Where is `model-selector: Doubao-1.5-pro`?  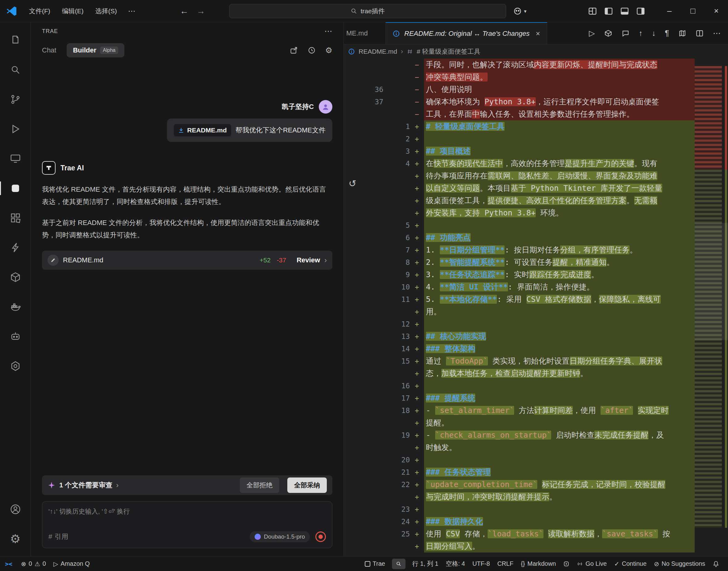
model-selector: Doubao-1.5-pro is located at coordinates (280, 537).